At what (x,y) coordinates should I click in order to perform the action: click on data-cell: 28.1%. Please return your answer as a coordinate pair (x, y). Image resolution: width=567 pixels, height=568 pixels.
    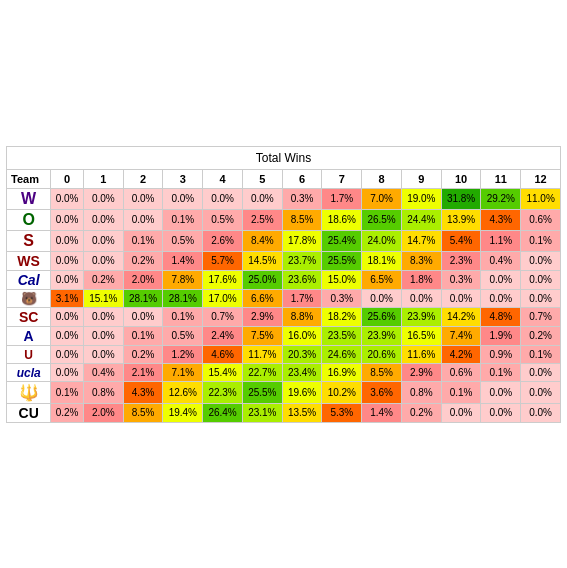
    Looking at the image, I should click on (143, 298).